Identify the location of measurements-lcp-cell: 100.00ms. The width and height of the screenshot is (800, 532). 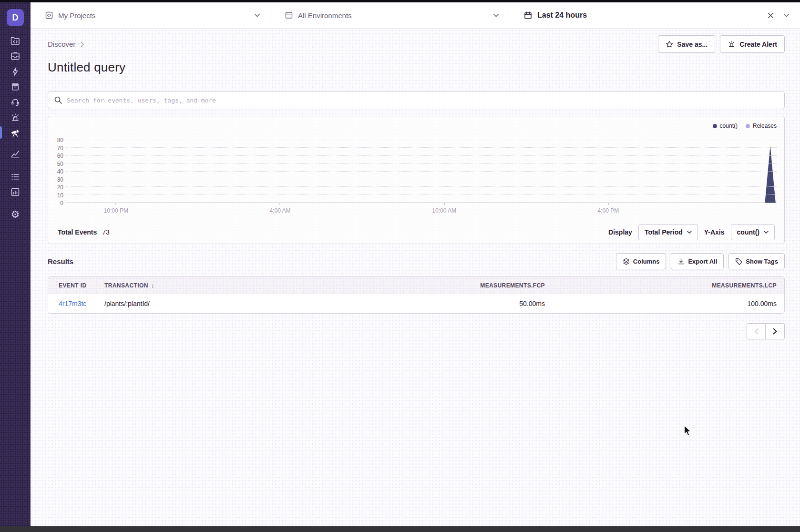
(661, 304).